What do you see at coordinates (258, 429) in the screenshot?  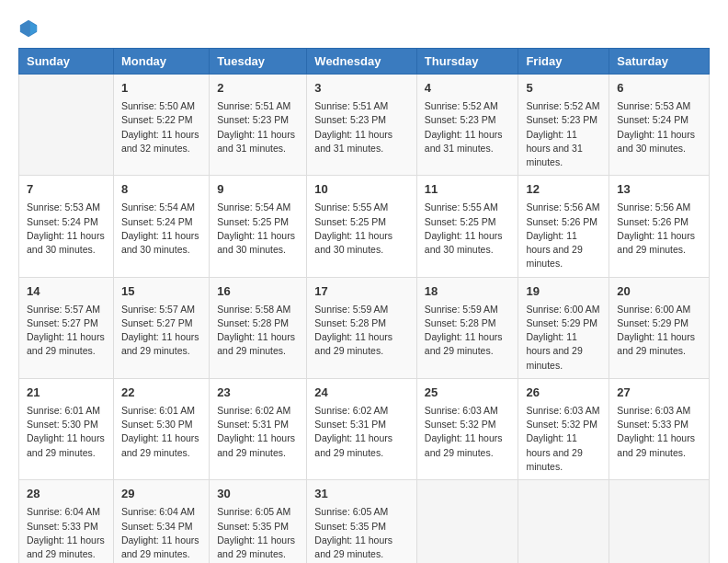 I see `calendar-cell: 23Sunrise: 6:02 AM Sunset: 5:31 PM Dayli…` at bounding box center [258, 429].